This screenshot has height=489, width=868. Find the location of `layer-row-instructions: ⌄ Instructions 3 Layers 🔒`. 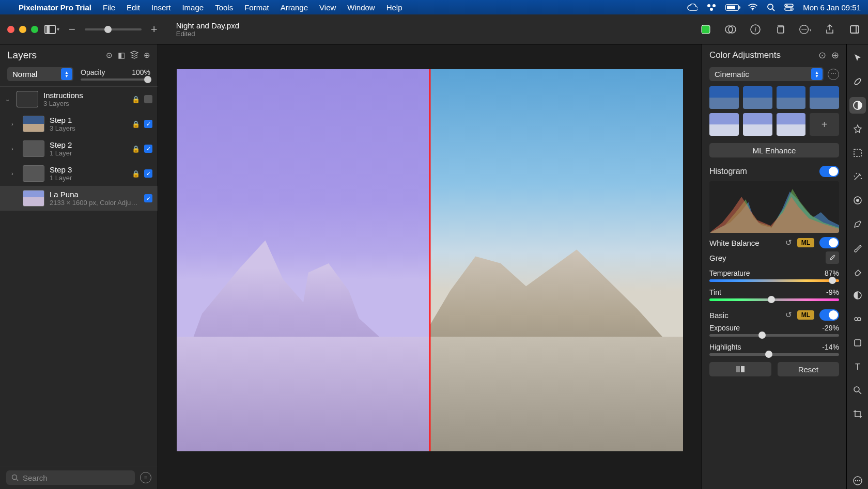

layer-row-instructions: ⌄ Instructions 3 Layers 🔒 is located at coordinates (79, 99).